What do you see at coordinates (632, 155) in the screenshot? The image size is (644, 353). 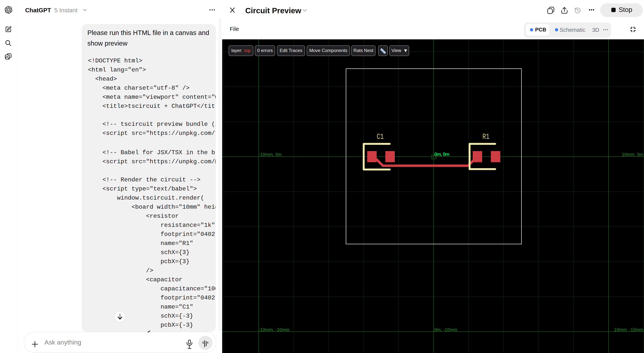 I see `svg-text: 10mm, 0m` at bounding box center [632, 155].